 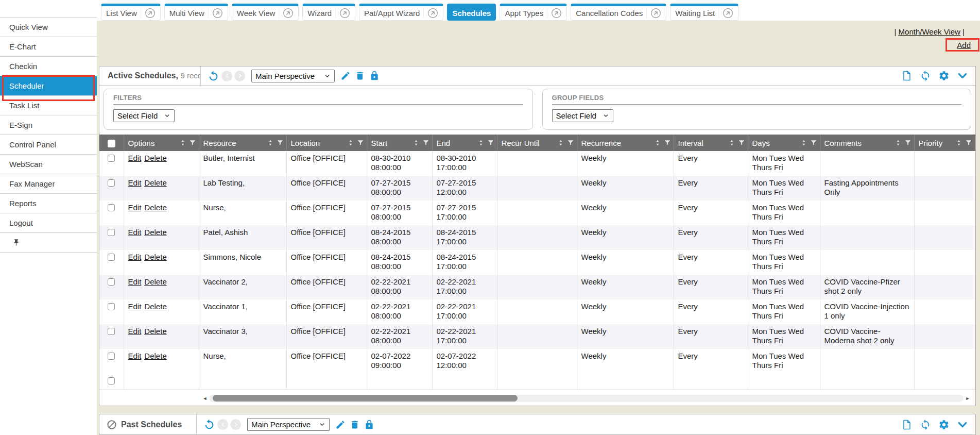 What do you see at coordinates (365, 398) in the screenshot?
I see `scrollbar-thumb` at bounding box center [365, 398].